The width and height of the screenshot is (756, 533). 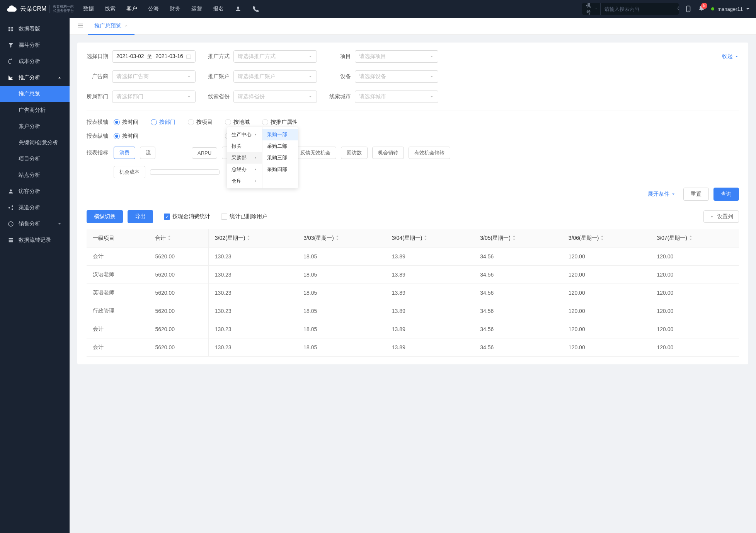 I want to click on collapse-sidebar-button, so click(x=80, y=26).